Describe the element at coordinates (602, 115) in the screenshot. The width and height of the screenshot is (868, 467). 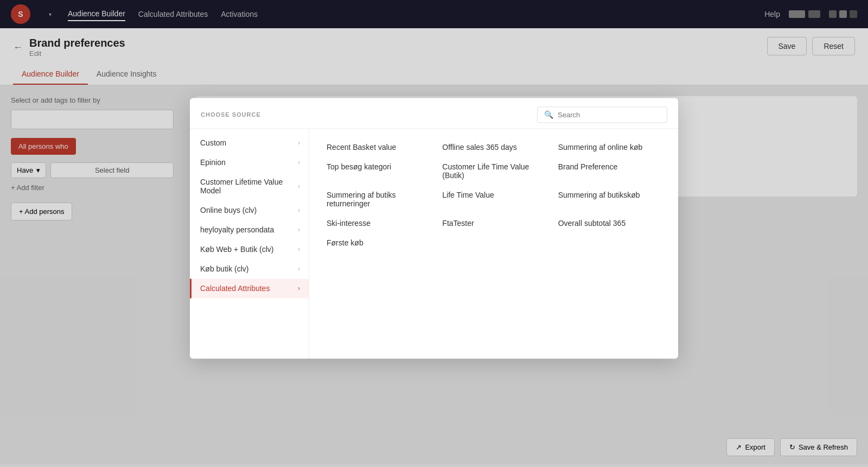
I see `modal-search: 🔍` at that location.